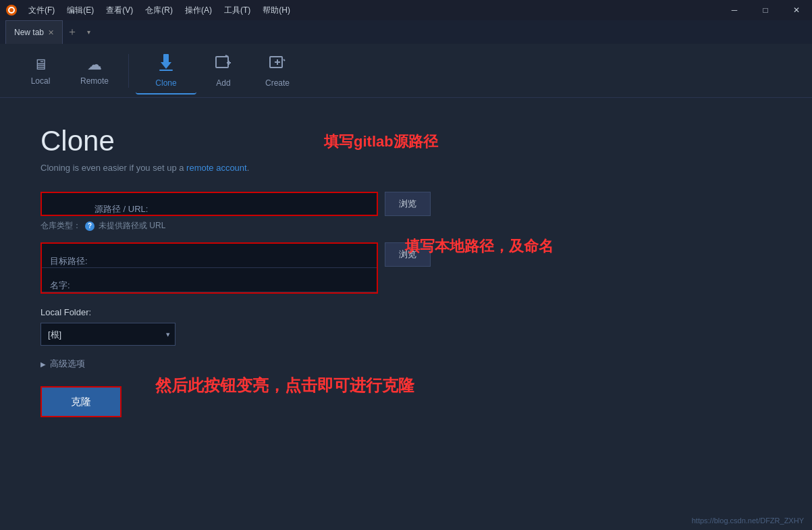 Image resolution: width=812 pixels, height=530 pixels. I want to click on menu-action: 操作(A), so click(198, 11).